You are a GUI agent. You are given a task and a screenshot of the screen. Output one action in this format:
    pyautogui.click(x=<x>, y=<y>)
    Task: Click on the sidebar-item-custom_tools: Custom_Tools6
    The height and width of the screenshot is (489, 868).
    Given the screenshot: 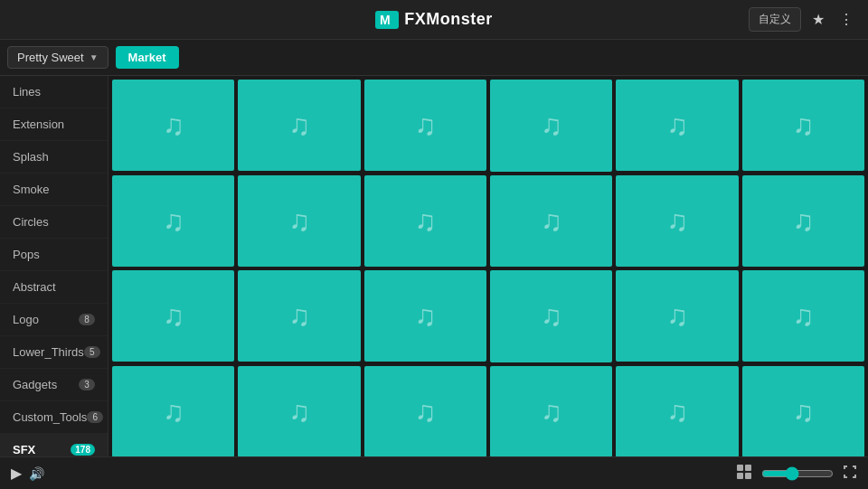 What is the action you would take?
    pyautogui.click(x=54, y=418)
    